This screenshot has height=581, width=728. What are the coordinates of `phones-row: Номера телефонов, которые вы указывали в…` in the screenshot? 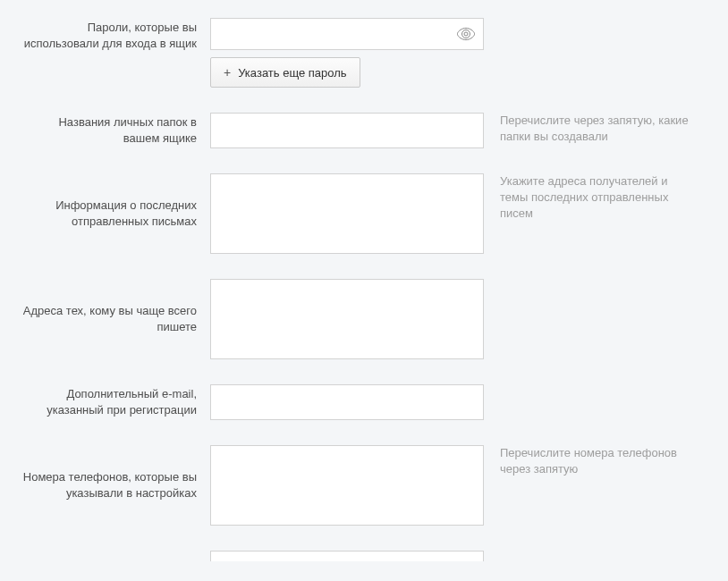 It's located at (364, 485).